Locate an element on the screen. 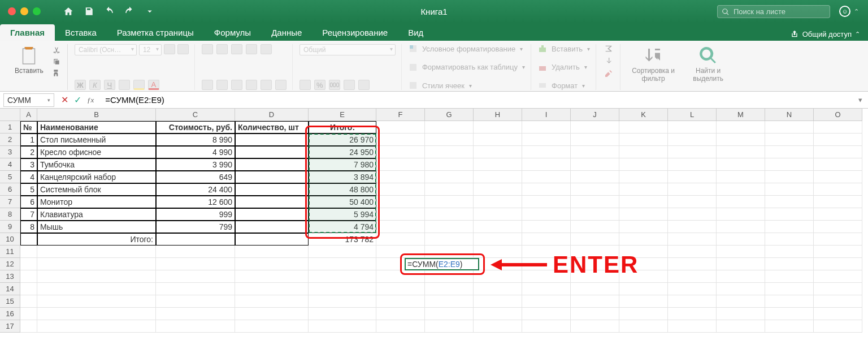 Image resolution: width=868 pixels, height=353 pixels. format-painter-icon is located at coordinates (57, 73).